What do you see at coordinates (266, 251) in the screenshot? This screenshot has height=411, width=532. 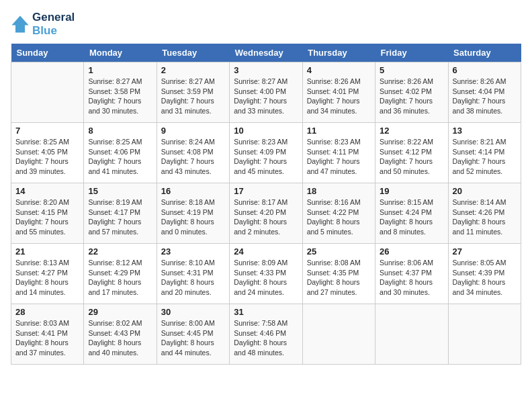 I see `day-number: 24` at bounding box center [266, 251].